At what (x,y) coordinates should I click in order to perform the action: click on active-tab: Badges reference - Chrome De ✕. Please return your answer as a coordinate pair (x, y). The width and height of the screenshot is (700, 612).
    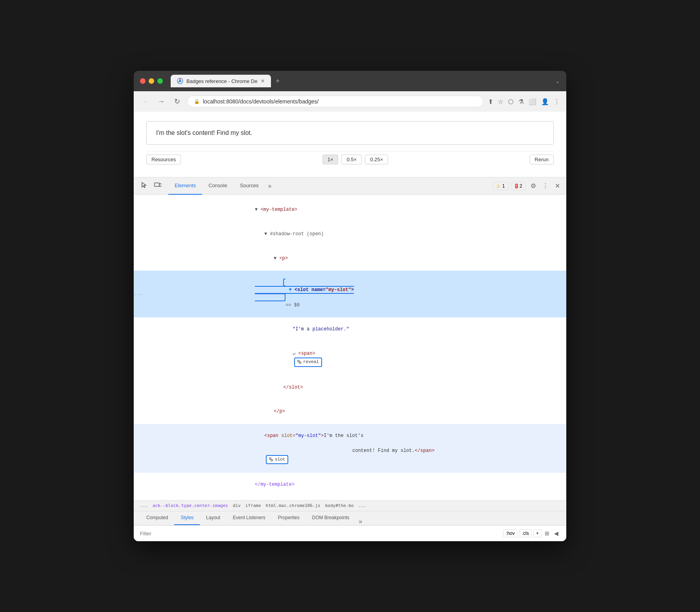
    Looking at the image, I should click on (221, 81).